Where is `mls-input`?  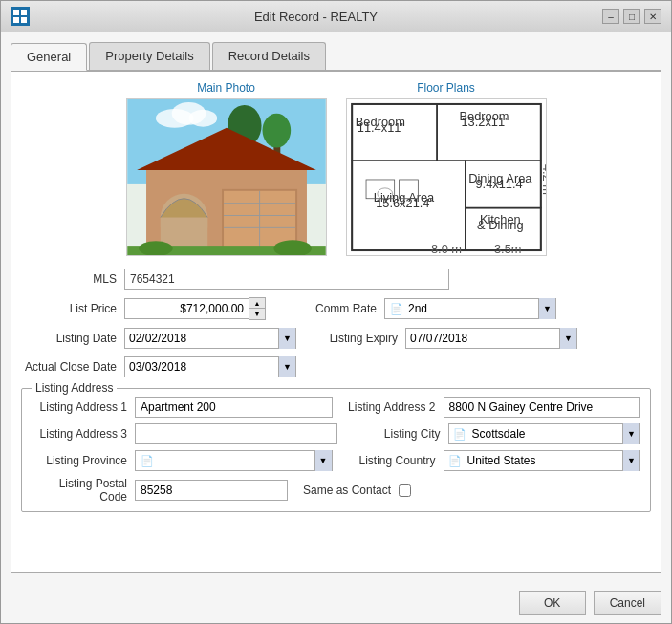
mls-input is located at coordinates (287, 279).